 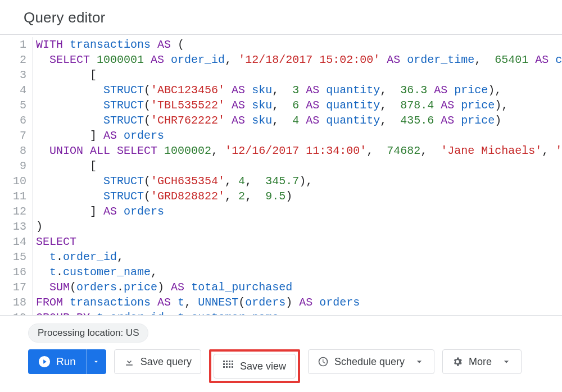 What do you see at coordinates (13, 197) in the screenshot?
I see `line-number: 11` at bounding box center [13, 197].